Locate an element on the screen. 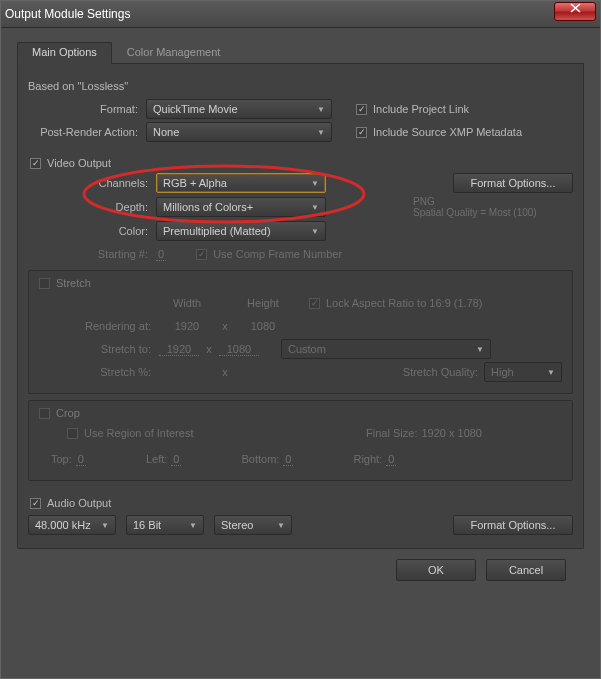 Image resolution: width=601 pixels, height=679 pixels. rendering-at-label: Rendering at: is located at coordinates (99, 326).